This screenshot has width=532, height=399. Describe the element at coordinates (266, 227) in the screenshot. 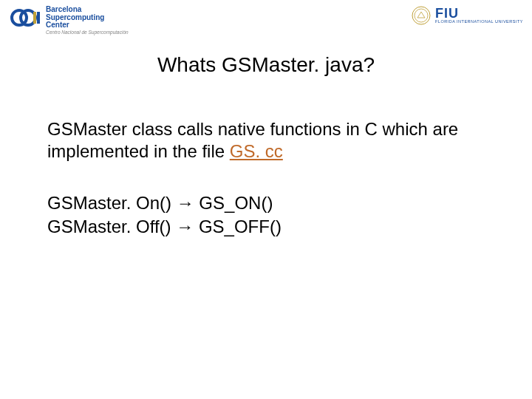

I see `mapping-line-2: GSMaster. Off() → GS_OFF()` at that location.